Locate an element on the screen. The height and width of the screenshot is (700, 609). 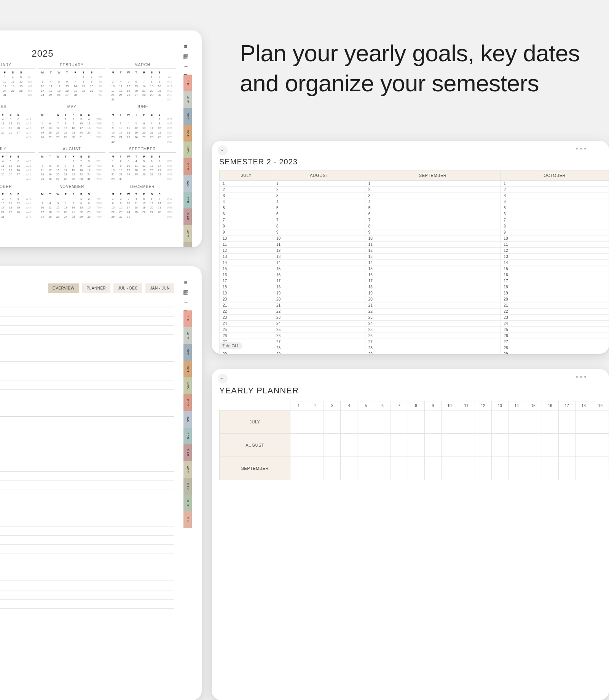
view-jul-dec: JUL - DEC is located at coordinates (128, 288).